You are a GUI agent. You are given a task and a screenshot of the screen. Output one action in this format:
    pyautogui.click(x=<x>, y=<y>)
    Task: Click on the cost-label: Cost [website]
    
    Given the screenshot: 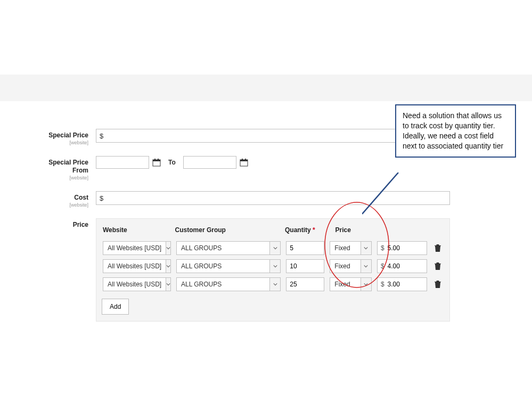 What is the action you would take?
    pyautogui.click(x=64, y=199)
    